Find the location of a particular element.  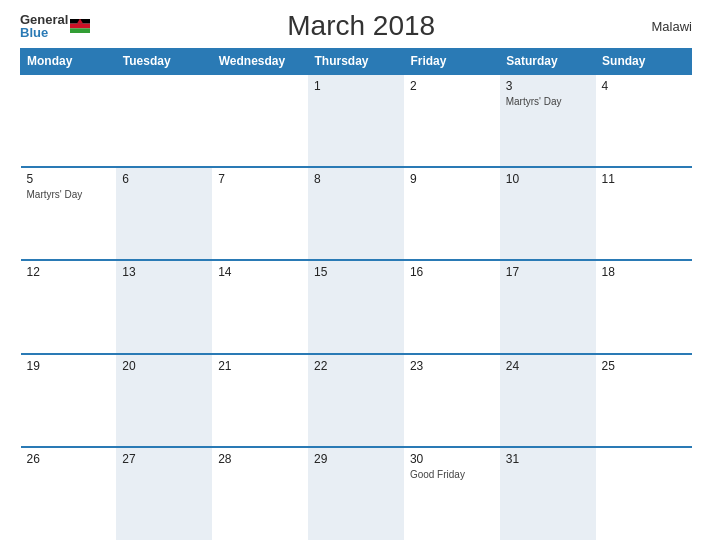

cell-date-number: 23 is located at coordinates (452, 366).